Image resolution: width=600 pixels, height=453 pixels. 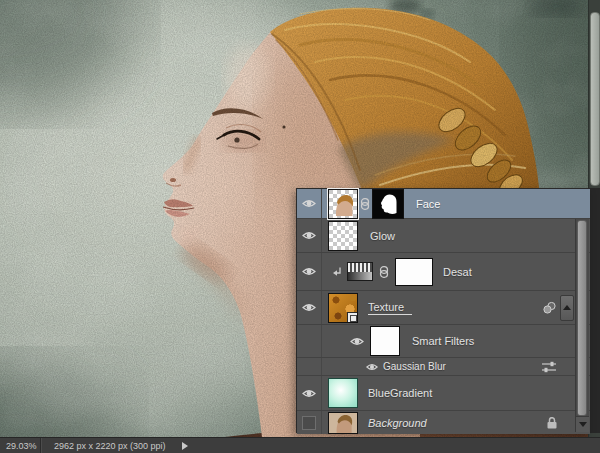 I want to click on collapse-smart-filters-button, so click(x=567, y=308).